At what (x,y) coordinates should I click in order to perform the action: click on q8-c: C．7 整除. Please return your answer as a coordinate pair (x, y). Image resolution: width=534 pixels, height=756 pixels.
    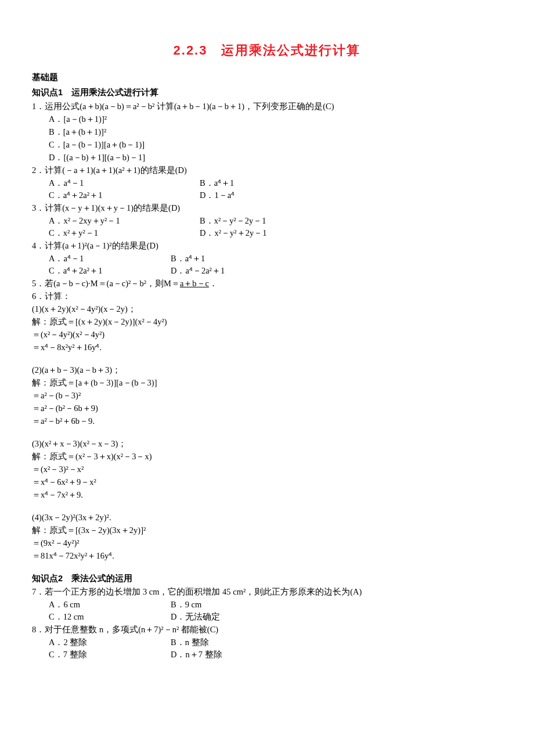
    Looking at the image, I should click on (110, 655).